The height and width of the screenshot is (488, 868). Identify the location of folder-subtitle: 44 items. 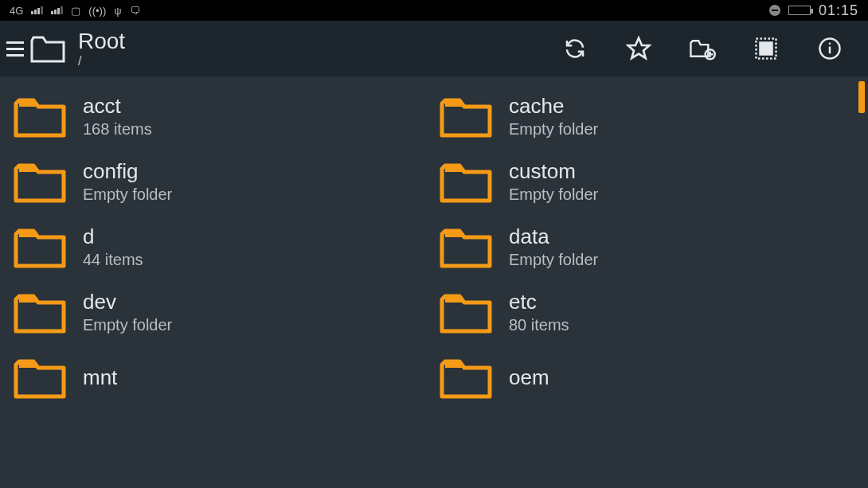
(113, 260).